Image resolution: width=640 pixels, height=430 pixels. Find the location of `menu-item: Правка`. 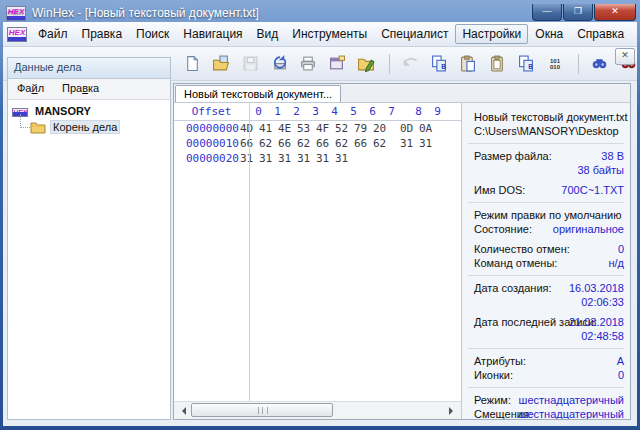

menu-item: Правка is located at coordinates (102, 34).